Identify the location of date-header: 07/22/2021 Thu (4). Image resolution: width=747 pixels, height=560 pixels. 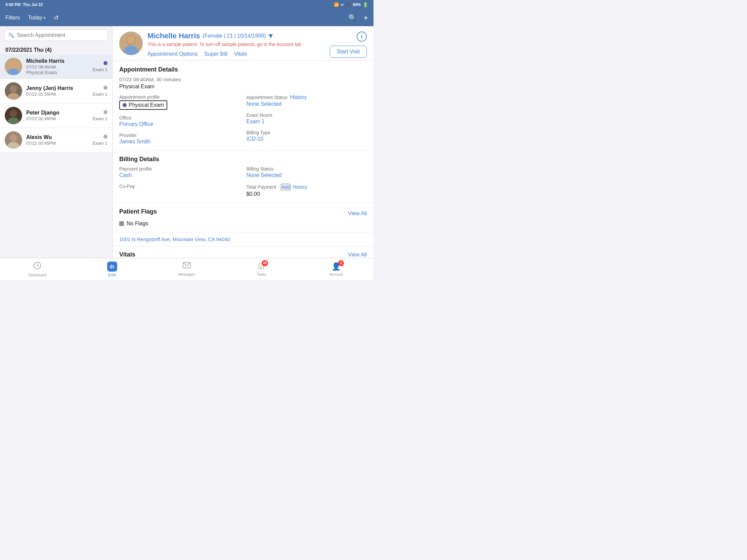
(56, 49).